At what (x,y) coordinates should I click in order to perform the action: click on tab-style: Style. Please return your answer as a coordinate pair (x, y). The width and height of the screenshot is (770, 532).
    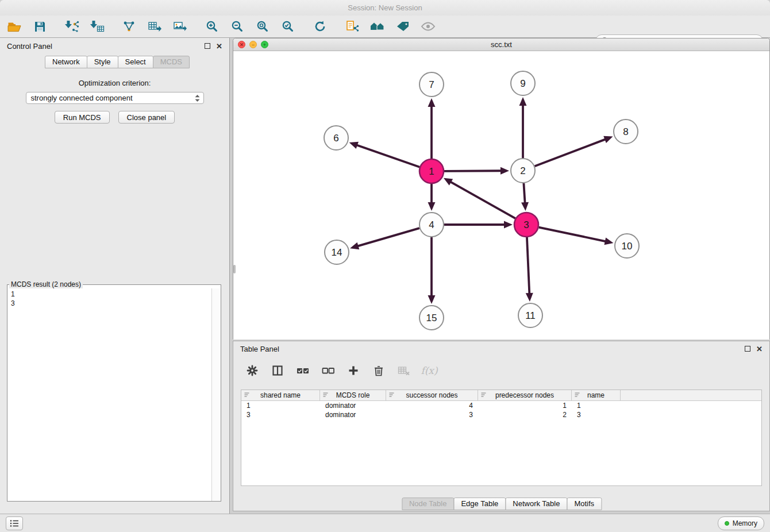
    Looking at the image, I should click on (102, 62).